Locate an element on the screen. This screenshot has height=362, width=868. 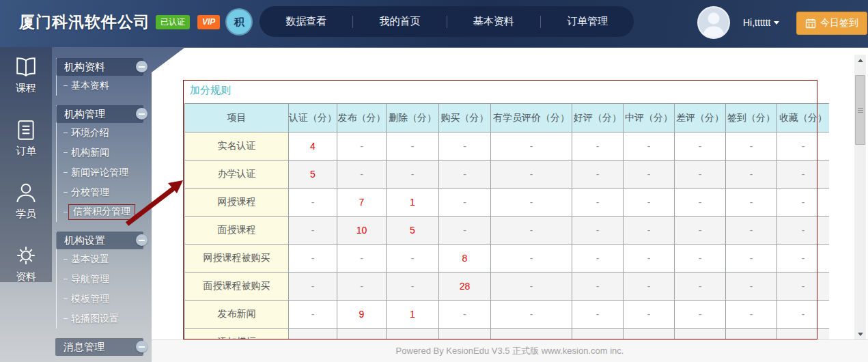
table-row: 网授课程-71------- is located at coordinates (507, 202).